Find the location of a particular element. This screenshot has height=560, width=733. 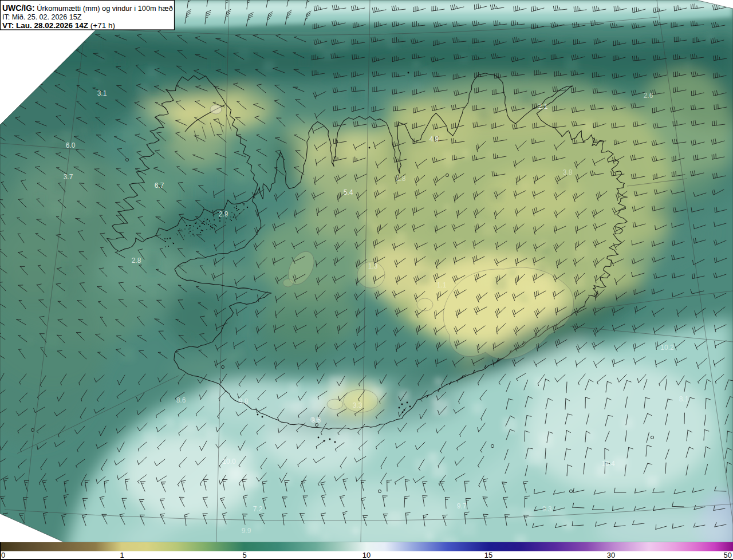

svg-text: 3.7 is located at coordinates (69, 177).